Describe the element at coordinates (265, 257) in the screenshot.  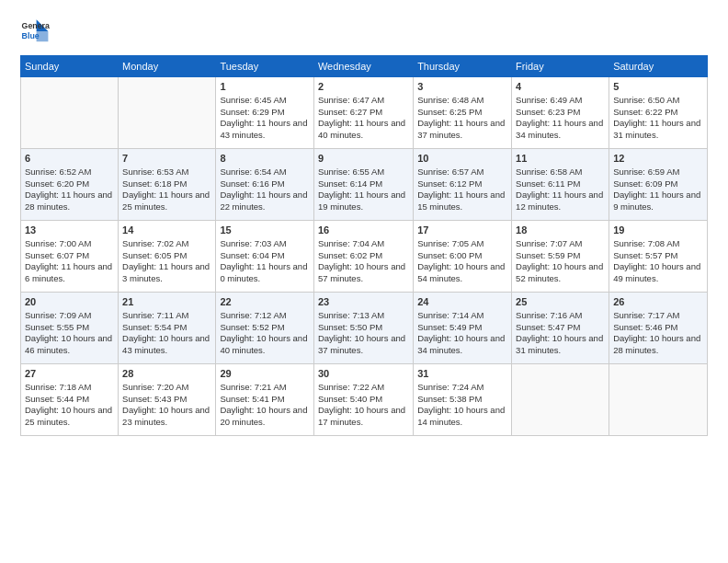
I see `calendar-cell: 15Sunrise: 7:03 AMSunset: 6:04 PMDayligh…` at that location.